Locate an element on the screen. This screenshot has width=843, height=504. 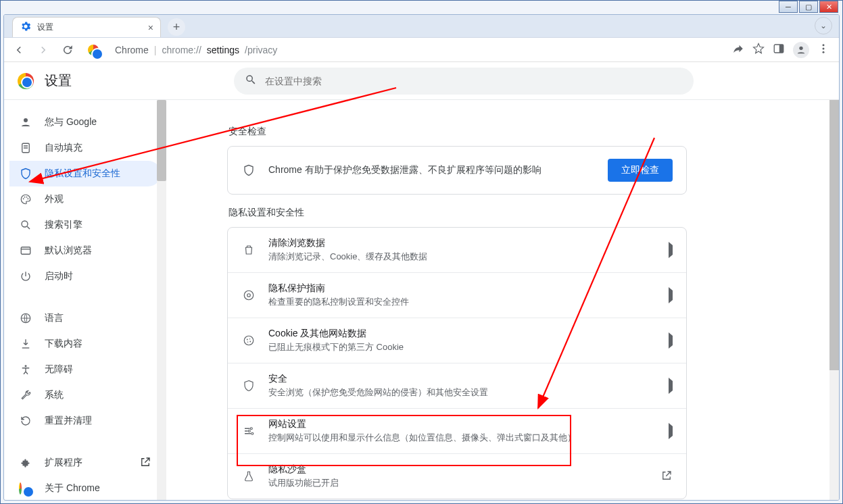
new-tab-button: + is located at coordinates (176, 27).